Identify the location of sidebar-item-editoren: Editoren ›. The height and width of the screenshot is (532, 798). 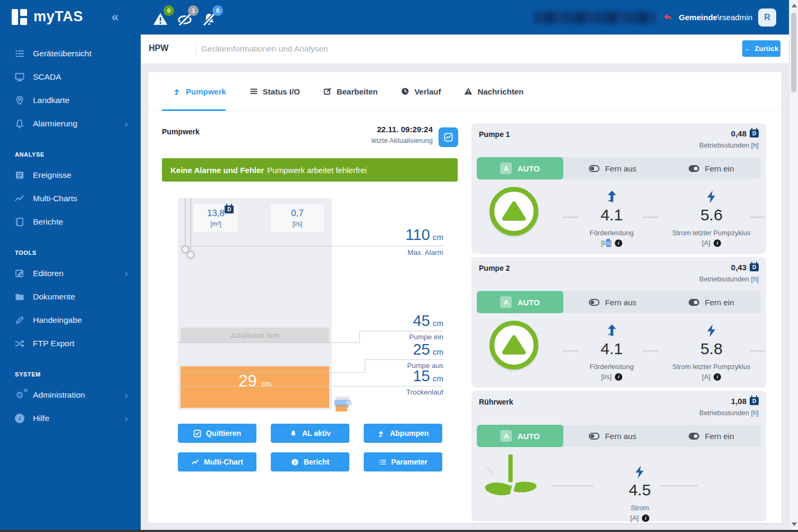
(70, 273).